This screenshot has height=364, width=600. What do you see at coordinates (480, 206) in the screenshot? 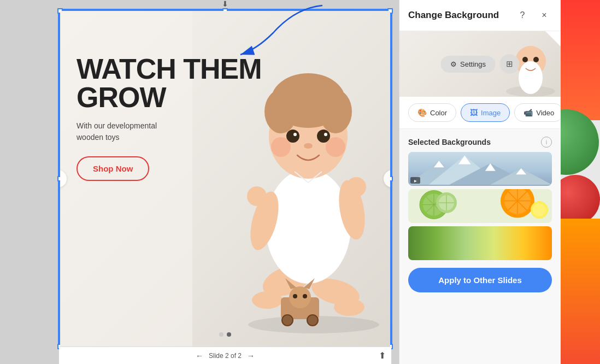
I see `background-thumbnails` at bounding box center [480, 206].